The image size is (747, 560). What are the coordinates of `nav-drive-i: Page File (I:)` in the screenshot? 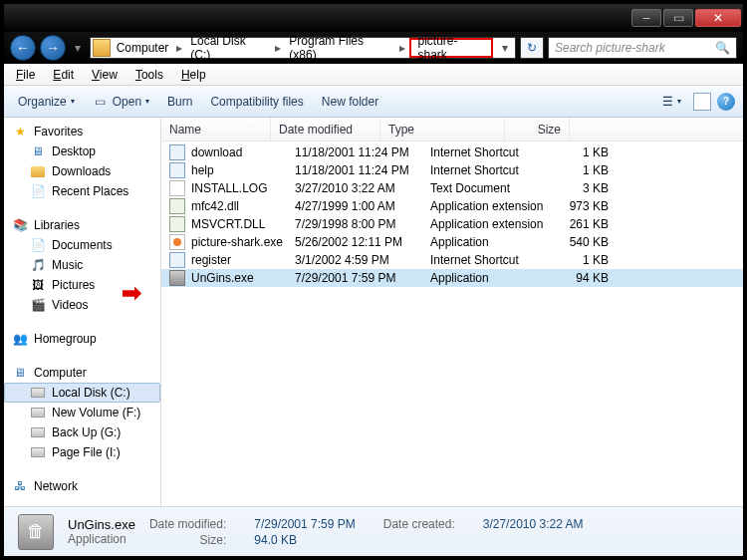 It's located at (82, 452).